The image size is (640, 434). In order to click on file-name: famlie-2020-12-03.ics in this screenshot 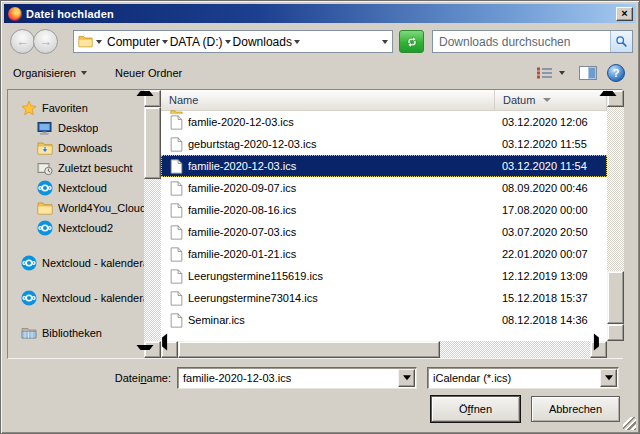, I will do `click(338, 122)`.